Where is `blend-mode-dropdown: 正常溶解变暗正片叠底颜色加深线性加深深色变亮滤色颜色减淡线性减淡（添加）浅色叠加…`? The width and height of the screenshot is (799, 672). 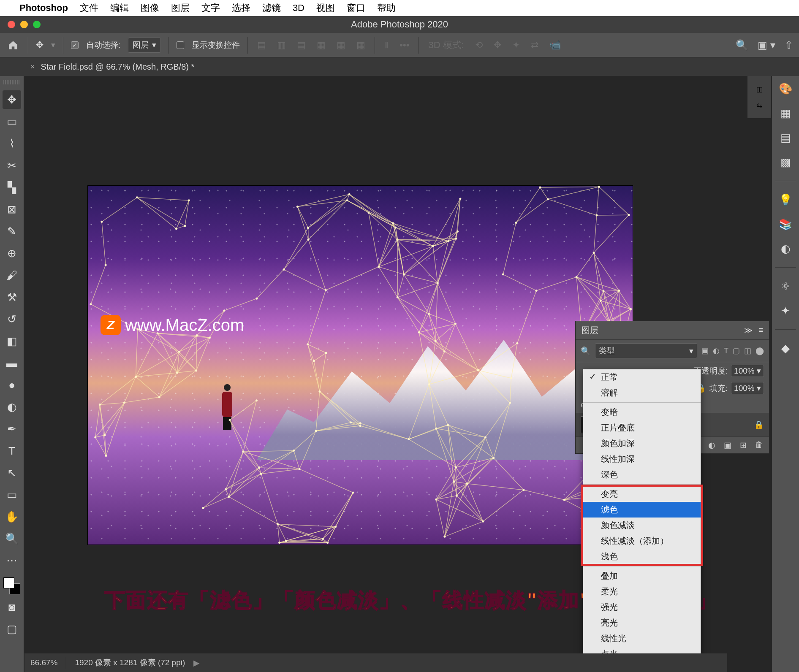 blend-mode-dropdown: 正常溶解变暗正片叠底颜色加深线性加深深色变亮滤色颜色减淡线性减淡（添加）浅色叠加… is located at coordinates (642, 520).